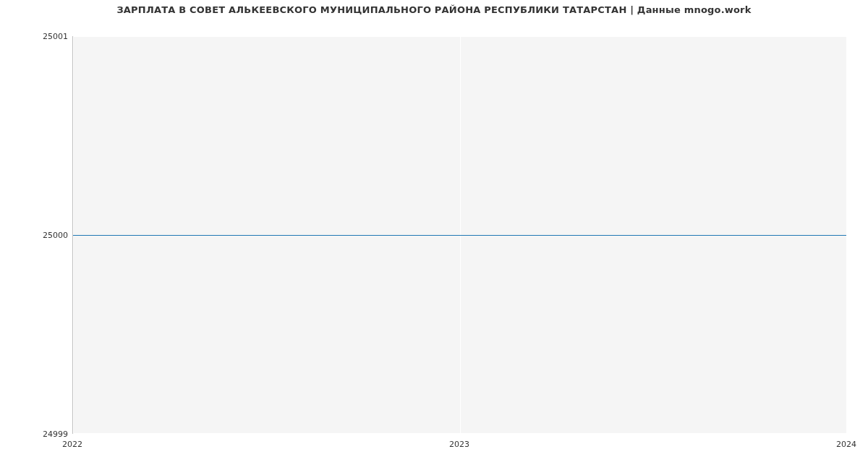 This screenshot has height=470, width=868. I want to click on x-tick-label: 2023, so click(459, 444).